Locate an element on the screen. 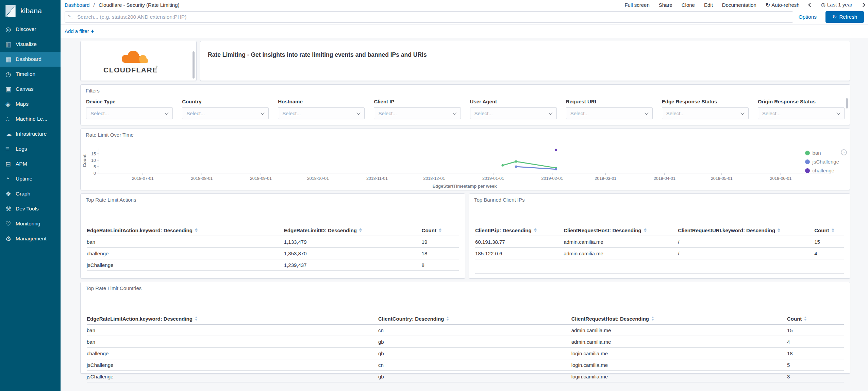 The width and height of the screenshot is (868, 391). time-range-picker: ◷Last 1 year is located at coordinates (837, 5).